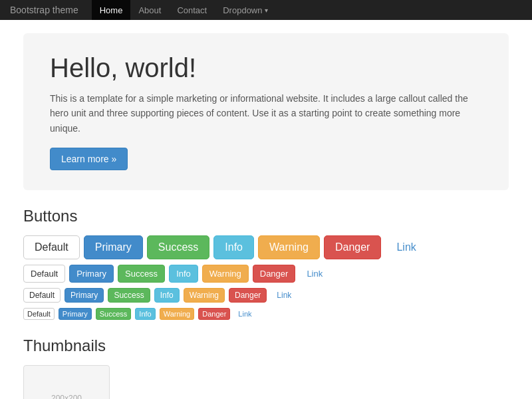  I want to click on btn-primary-xs: Primary, so click(75, 314).